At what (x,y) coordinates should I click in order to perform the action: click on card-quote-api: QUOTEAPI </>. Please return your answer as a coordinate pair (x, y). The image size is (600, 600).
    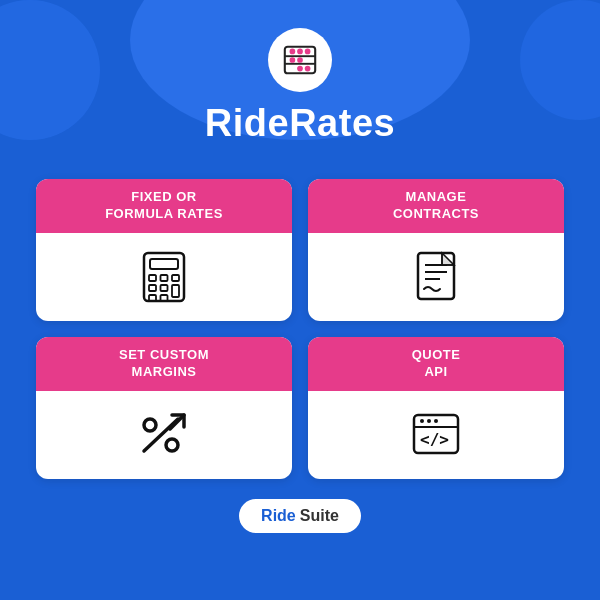
    Looking at the image, I should click on (436, 408).